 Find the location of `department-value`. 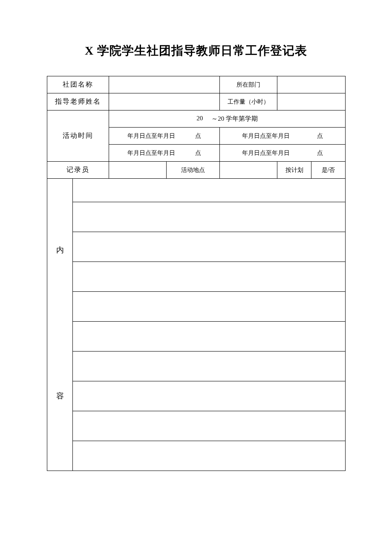

department-value is located at coordinates (311, 85).